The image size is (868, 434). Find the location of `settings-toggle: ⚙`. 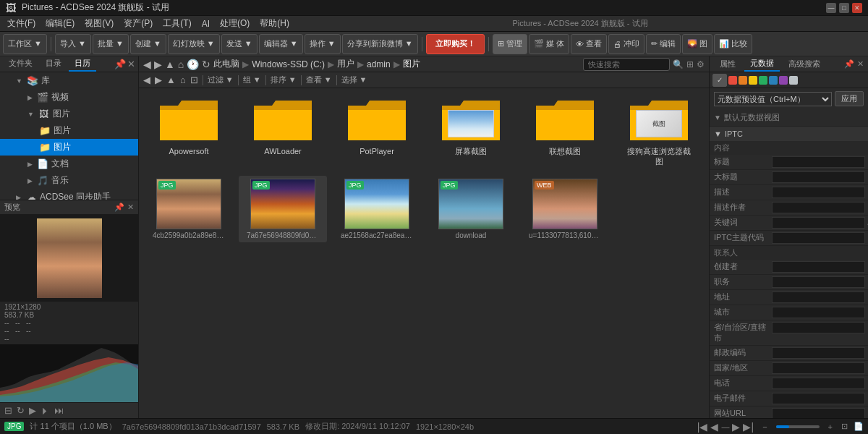

settings-toggle: ⚙ is located at coordinates (700, 64).